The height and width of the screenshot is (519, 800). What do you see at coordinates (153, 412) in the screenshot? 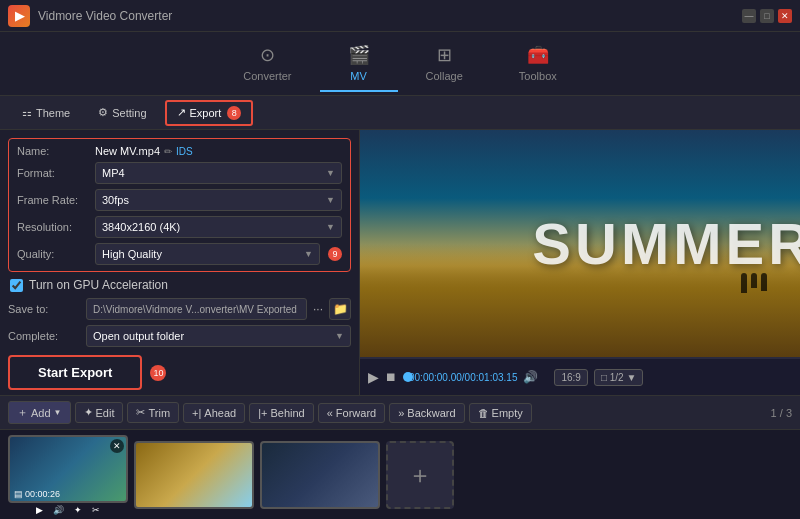
I see `trim-button: ✂ Trim` at bounding box center [153, 412].